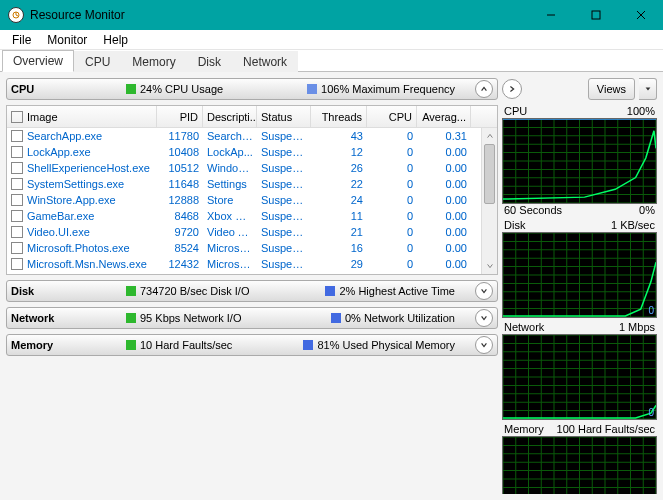  Describe the element at coordinates (22, 40) in the screenshot. I see `menu-file: File` at that location.